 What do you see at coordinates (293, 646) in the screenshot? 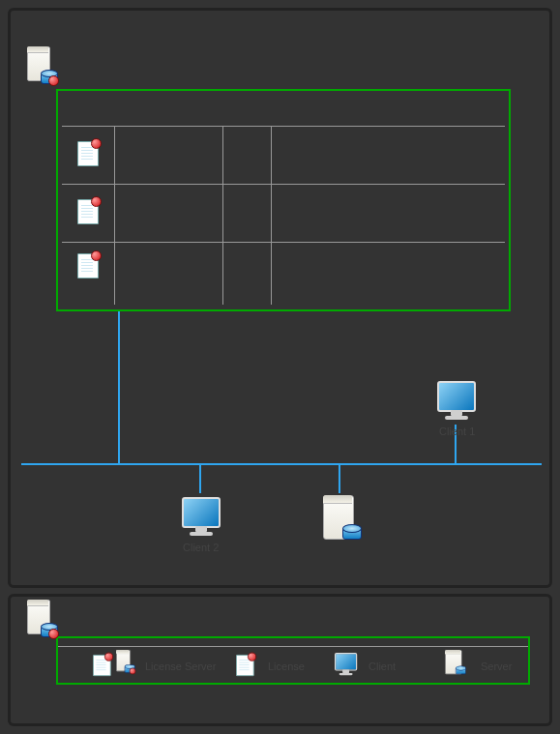
I see `legend-divider` at bounding box center [293, 646].